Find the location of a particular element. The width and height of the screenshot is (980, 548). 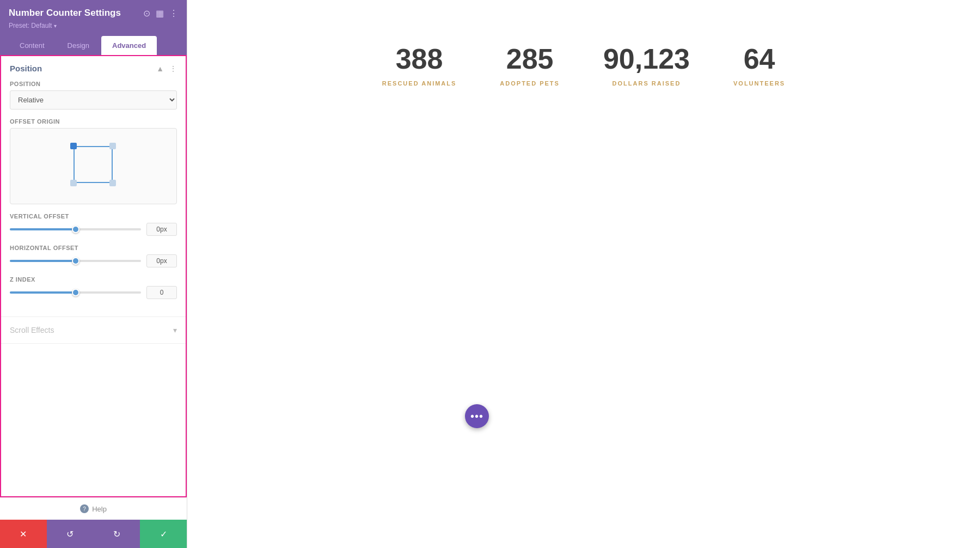

origin-grid is located at coordinates (94, 166).